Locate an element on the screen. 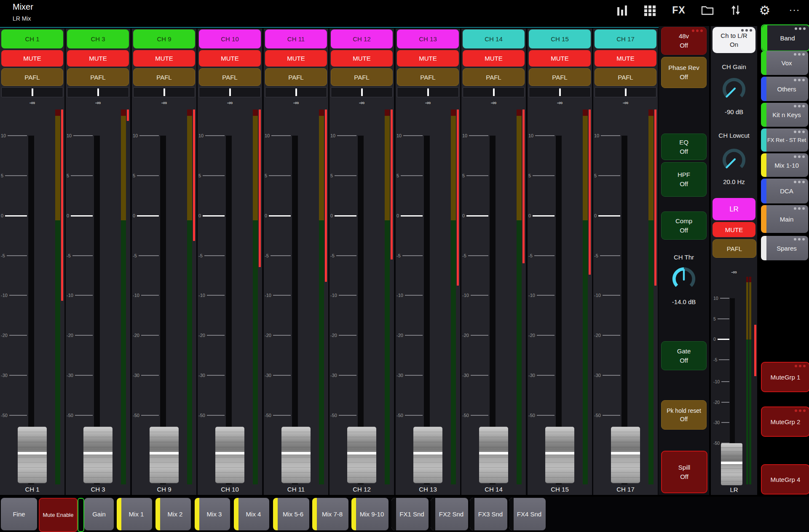  bank-button-fx1-snd: FX1 Snd is located at coordinates (410, 514).